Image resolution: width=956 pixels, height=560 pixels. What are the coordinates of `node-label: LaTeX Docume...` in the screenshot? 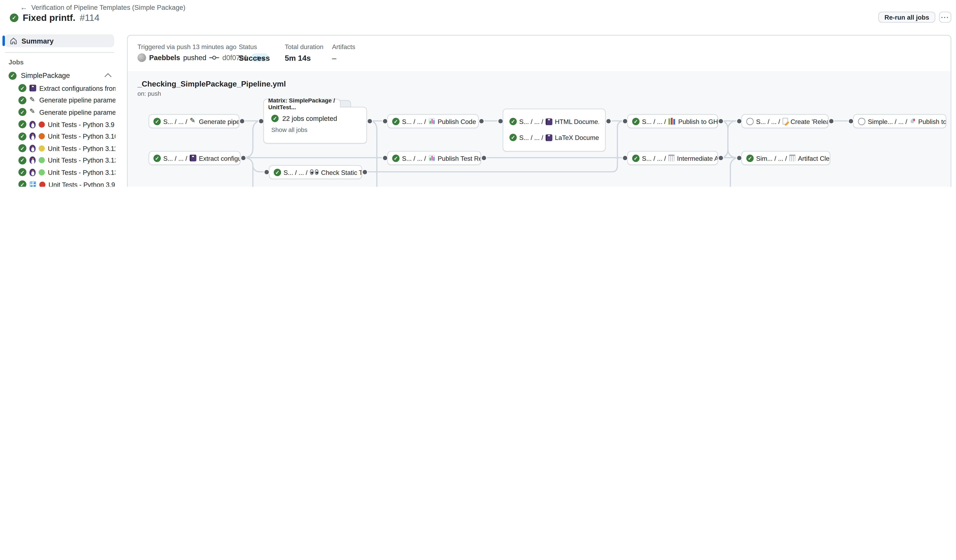 It's located at (577, 137).